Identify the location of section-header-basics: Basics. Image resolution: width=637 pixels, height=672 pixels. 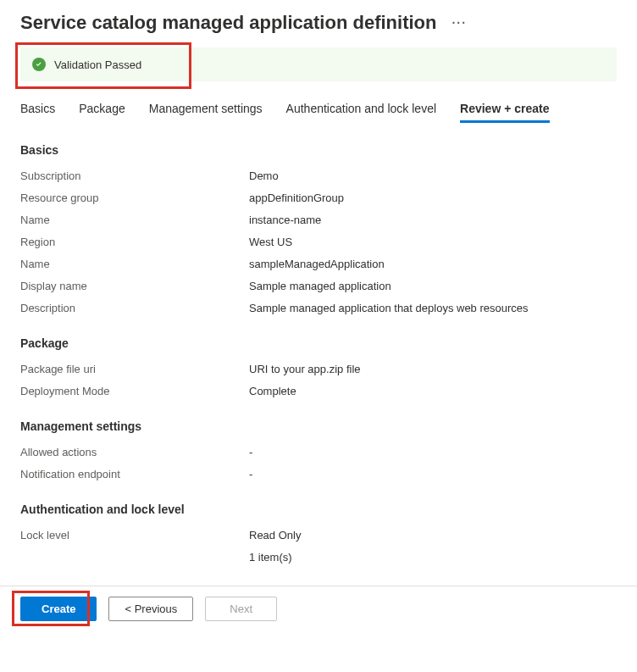
(318, 150).